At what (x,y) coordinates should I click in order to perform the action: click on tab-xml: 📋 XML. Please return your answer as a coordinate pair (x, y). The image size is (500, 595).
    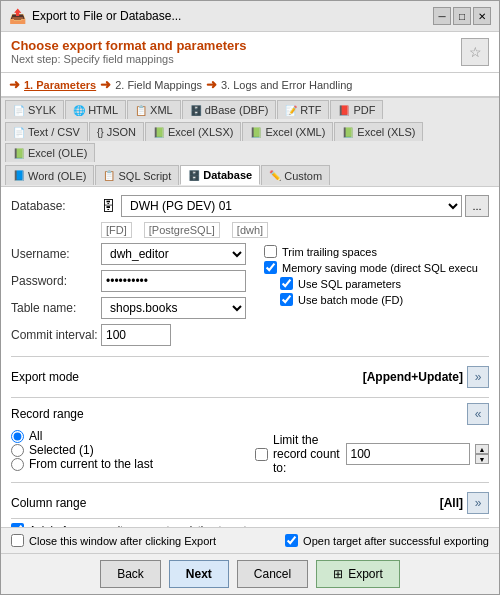
    Looking at the image, I should click on (154, 110).